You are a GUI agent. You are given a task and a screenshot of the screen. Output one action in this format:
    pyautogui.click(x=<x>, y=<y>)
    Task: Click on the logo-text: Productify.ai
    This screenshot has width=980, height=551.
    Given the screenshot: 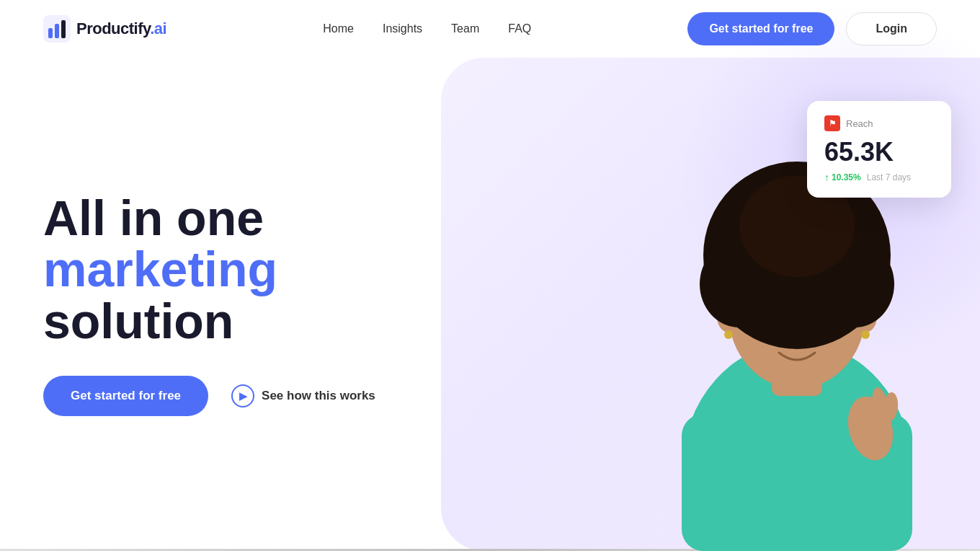 What is the action you would take?
    pyautogui.click(x=121, y=29)
    